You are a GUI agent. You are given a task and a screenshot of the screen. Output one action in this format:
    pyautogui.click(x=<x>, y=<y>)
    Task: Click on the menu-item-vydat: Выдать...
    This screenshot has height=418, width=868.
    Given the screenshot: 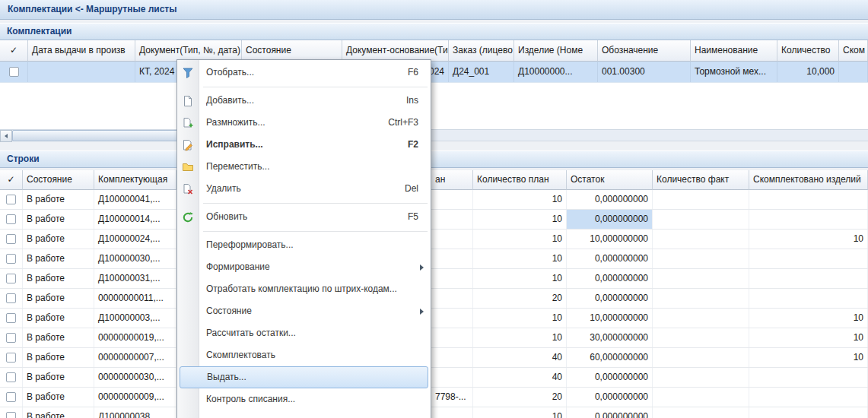 What is the action you would take?
    pyautogui.click(x=304, y=377)
    